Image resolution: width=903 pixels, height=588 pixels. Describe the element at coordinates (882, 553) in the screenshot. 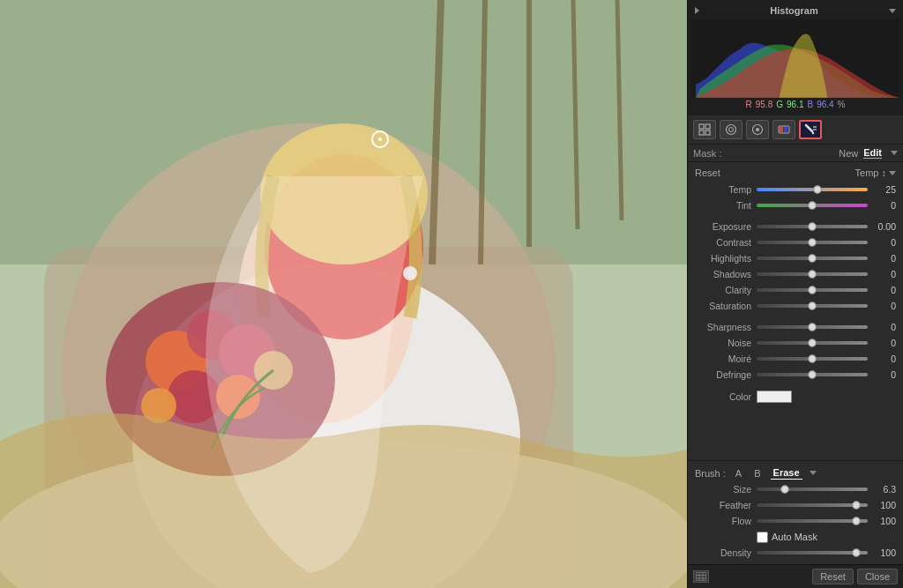

I see `density-value: 100` at that location.